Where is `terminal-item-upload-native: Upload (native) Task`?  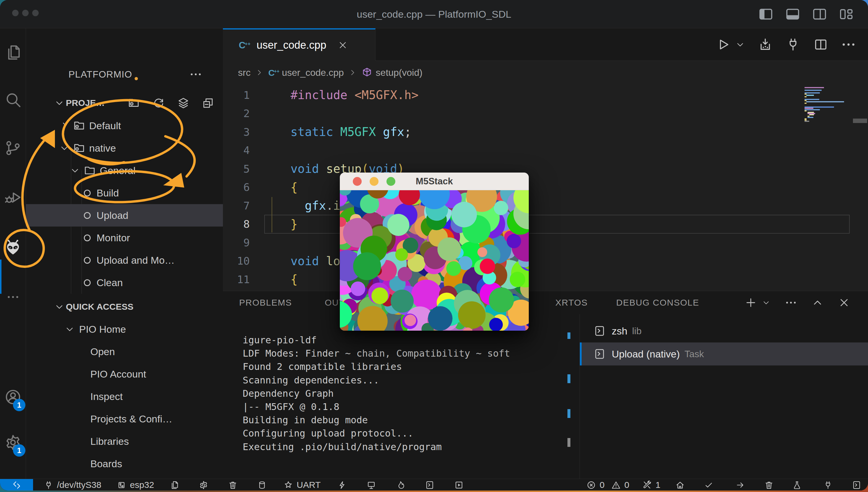
terminal-item-upload-native: Upload (native) Task is located at coordinates (724, 354).